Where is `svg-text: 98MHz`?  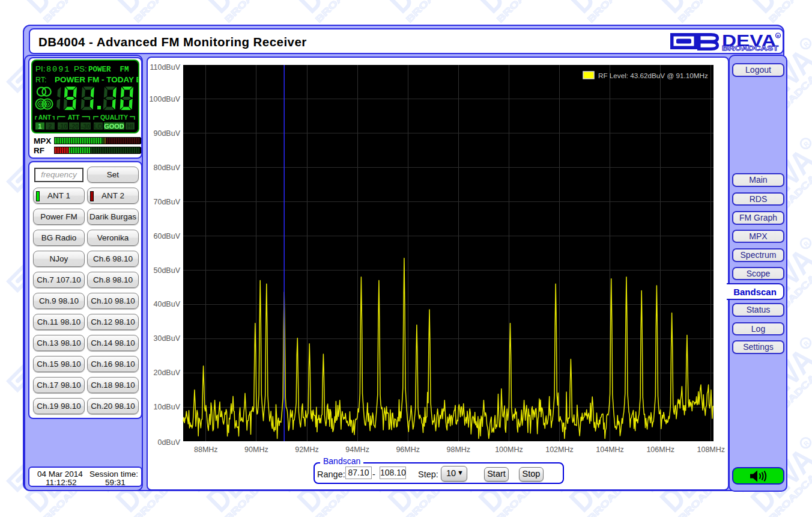
svg-text: 98MHz is located at coordinates (459, 450).